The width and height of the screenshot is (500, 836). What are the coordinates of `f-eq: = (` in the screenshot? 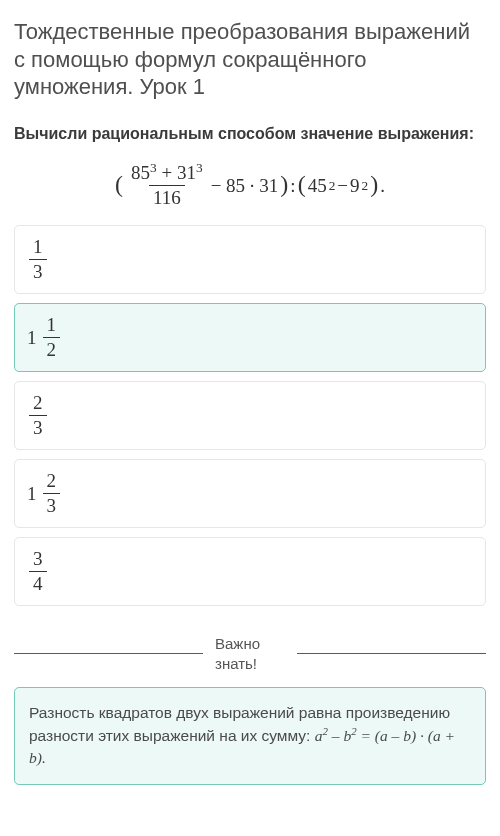 It's located at (368, 736).